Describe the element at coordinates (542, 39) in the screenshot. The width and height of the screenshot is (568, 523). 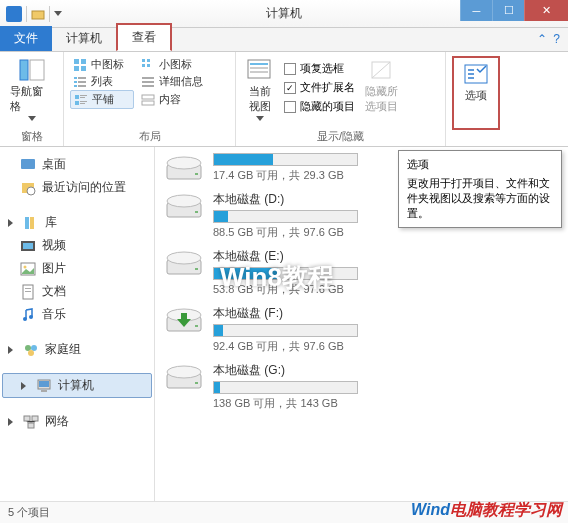
I see `ribbon-collapse-icon: ⌃` at that location.